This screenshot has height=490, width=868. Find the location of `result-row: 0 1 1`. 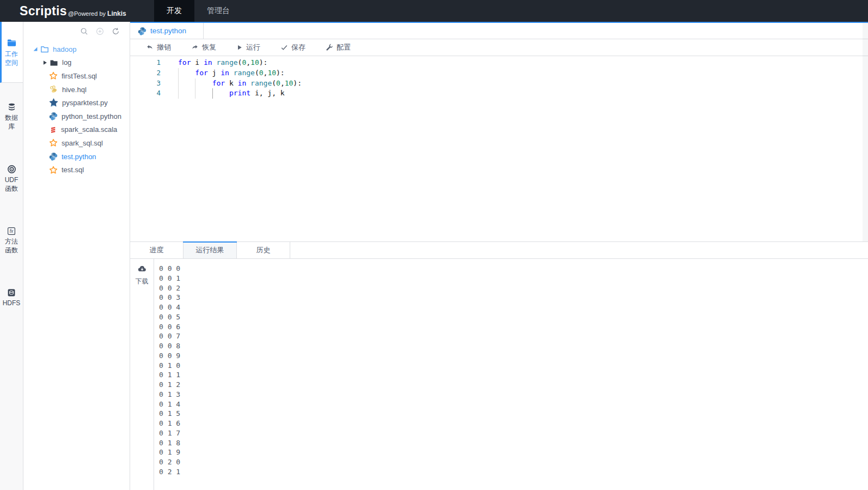

result-row: 0 1 1 is located at coordinates (170, 375).